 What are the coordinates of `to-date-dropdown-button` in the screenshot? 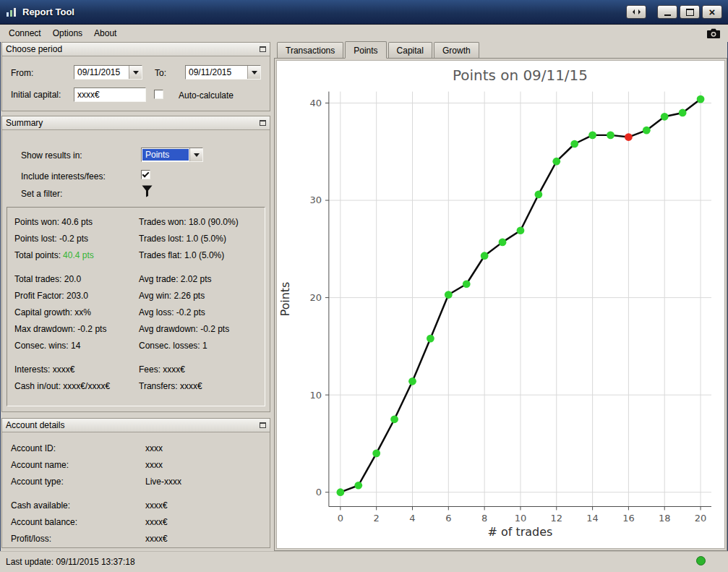 It's located at (254, 72).